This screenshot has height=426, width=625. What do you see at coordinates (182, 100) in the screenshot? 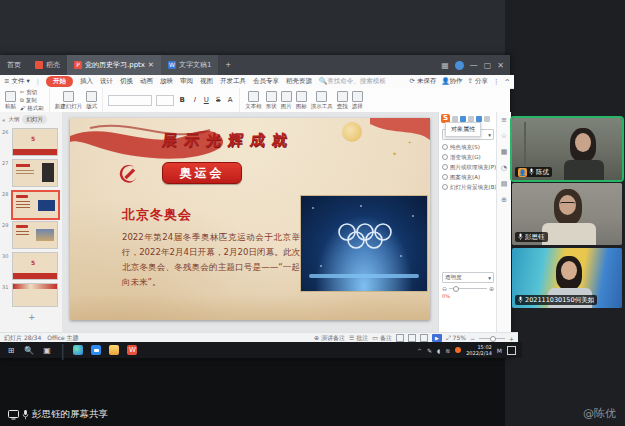
I see `bold-button: B` at bounding box center [182, 100].